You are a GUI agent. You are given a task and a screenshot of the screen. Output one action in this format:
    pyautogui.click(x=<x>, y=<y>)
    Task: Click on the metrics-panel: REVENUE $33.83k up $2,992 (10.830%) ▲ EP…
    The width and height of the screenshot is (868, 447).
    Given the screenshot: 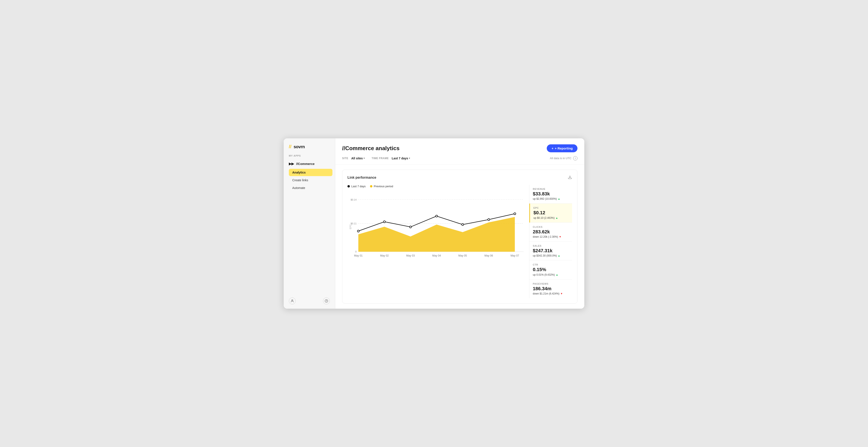 What is the action you would take?
    pyautogui.click(x=551, y=242)
    